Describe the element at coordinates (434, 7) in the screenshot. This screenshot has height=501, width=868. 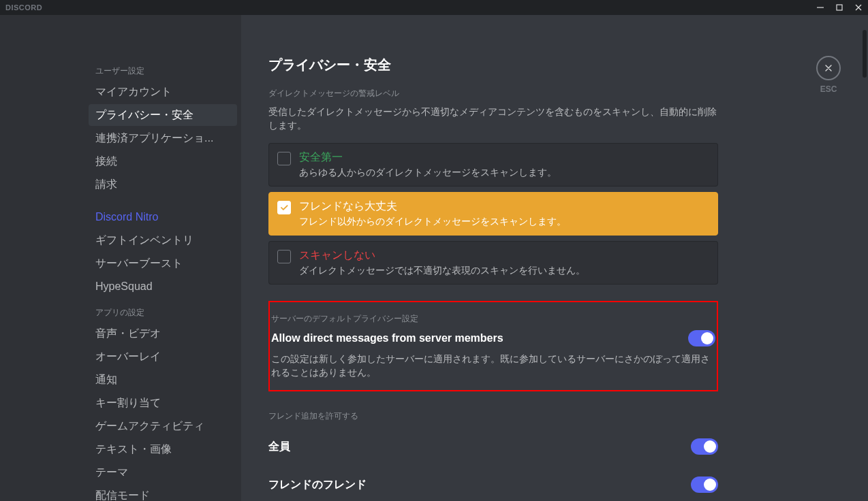
I see `window-titlebar: DISCORD` at that location.